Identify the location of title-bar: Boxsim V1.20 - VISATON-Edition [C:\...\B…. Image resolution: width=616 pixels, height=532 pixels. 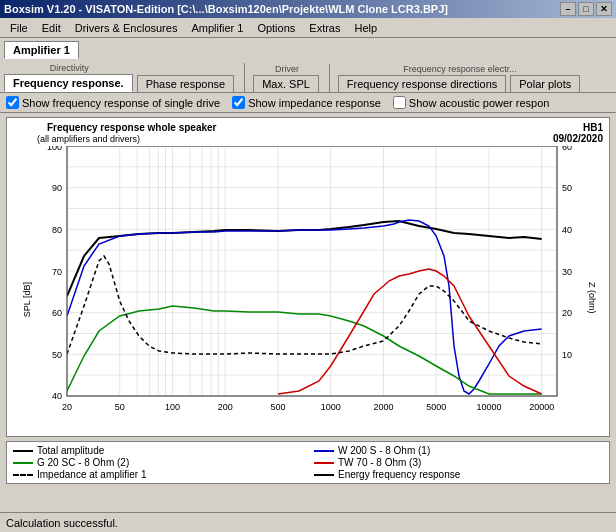
(308, 9).